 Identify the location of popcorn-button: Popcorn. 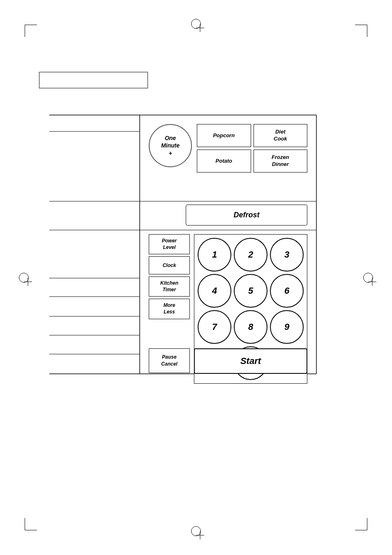
(224, 136).